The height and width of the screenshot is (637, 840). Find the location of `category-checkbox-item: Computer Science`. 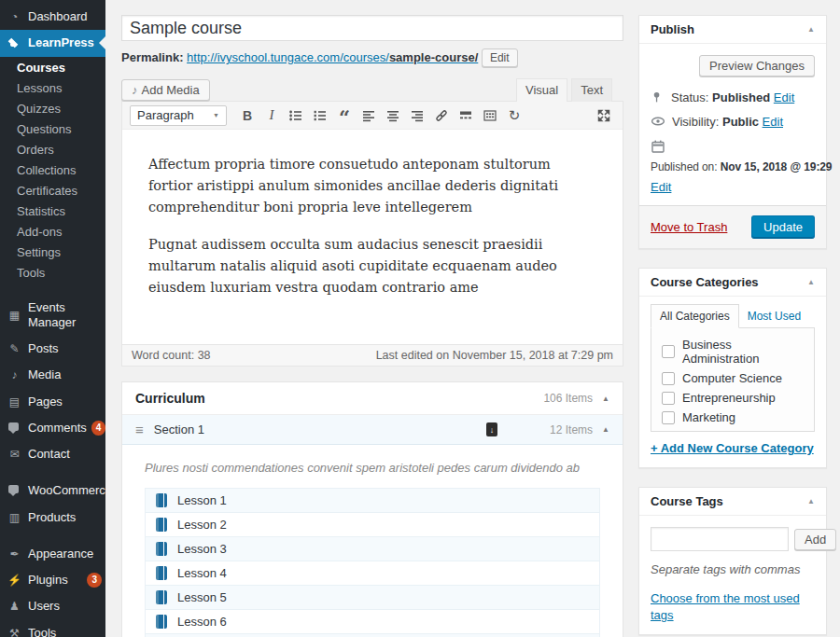

category-checkbox-item: Computer Science is located at coordinates (733, 379).